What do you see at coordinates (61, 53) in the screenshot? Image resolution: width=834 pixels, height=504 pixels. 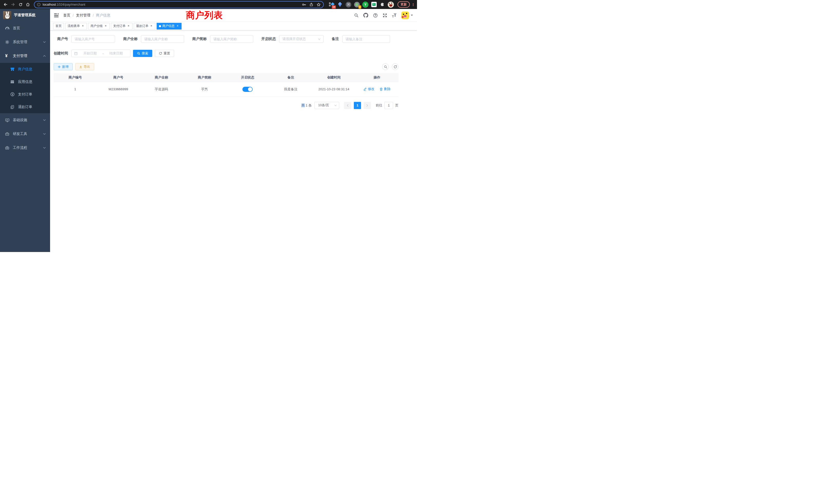 I see `create-time-label: 创建时间` at bounding box center [61, 53].